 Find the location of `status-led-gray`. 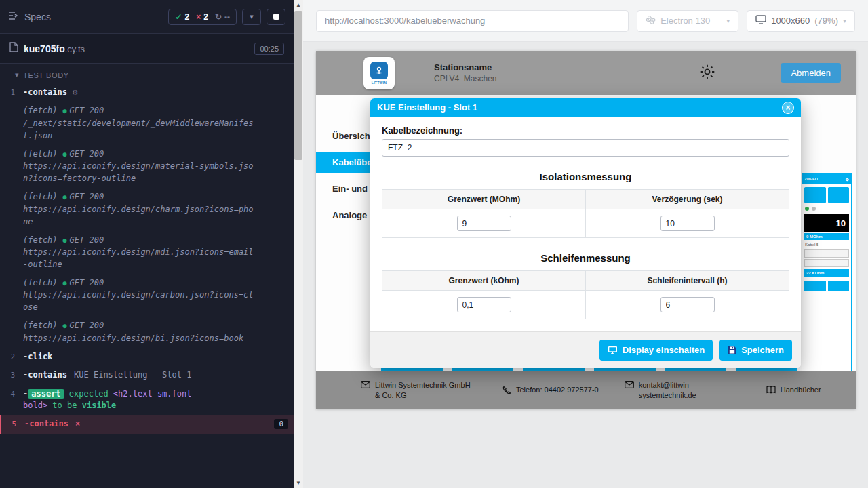

status-led-gray is located at coordinates (814, 209).